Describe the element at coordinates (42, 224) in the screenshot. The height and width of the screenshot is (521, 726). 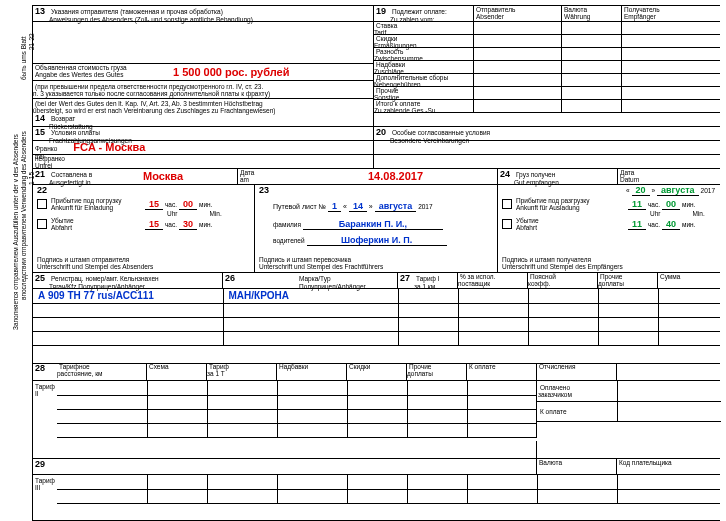
I see `checkbox-departure` at that location.